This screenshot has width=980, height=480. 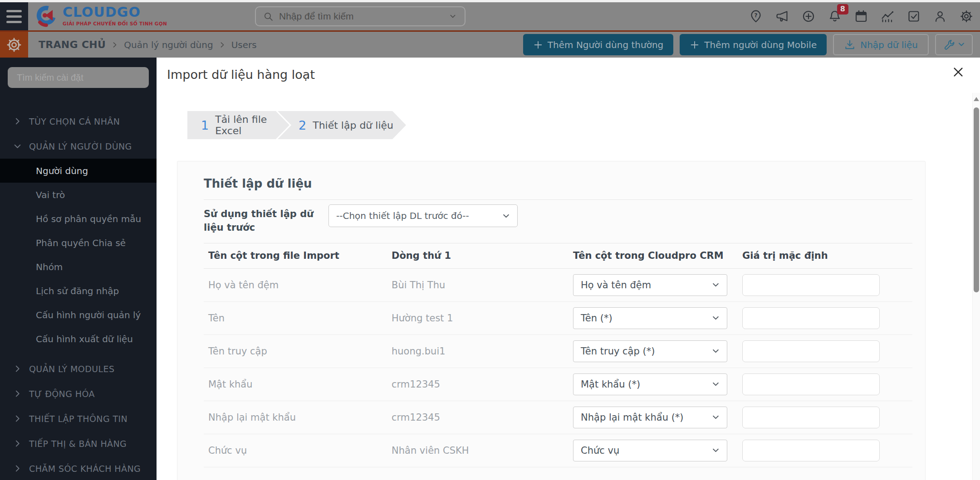 What do you see at coordinates (490, 44) in the screenshot?
I see `breadcrumb-bar: TRANG CHỦ Quản lý người dùng Users Thêm …` at bounding box center [490, 44].